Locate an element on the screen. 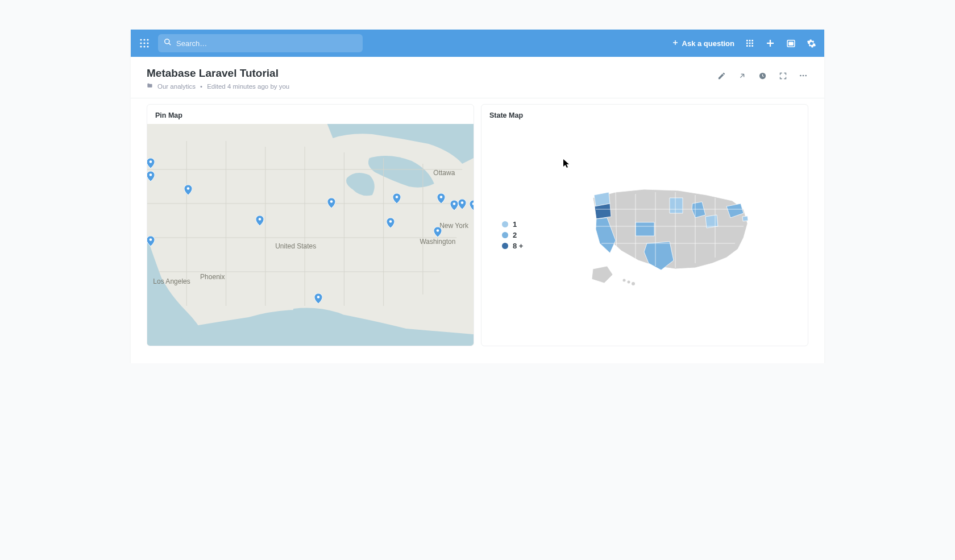  folder-icon is located at coordinates (150, 86).